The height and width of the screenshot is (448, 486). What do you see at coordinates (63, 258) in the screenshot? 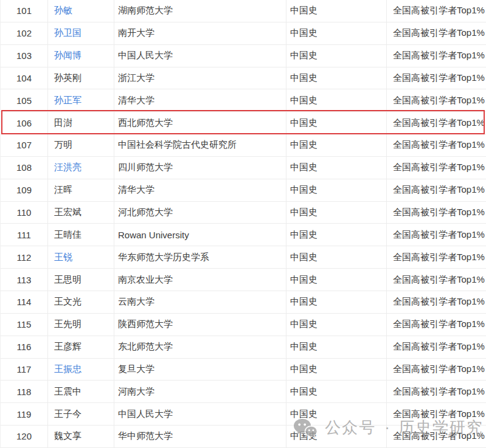
I see `scholar-name-link: 王锐` at bounding box center [63, 258].